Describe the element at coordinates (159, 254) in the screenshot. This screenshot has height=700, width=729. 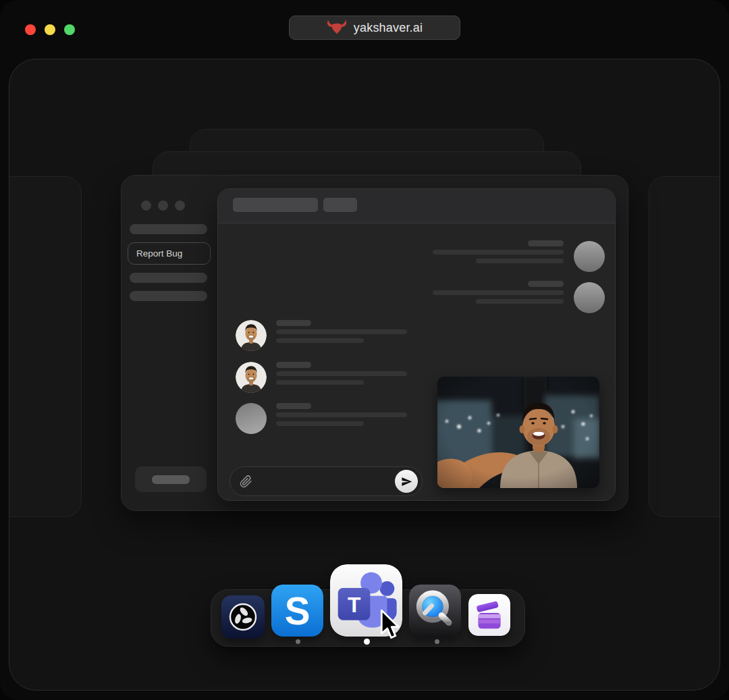
I see `report-bug-label: Report Bug` at that location.